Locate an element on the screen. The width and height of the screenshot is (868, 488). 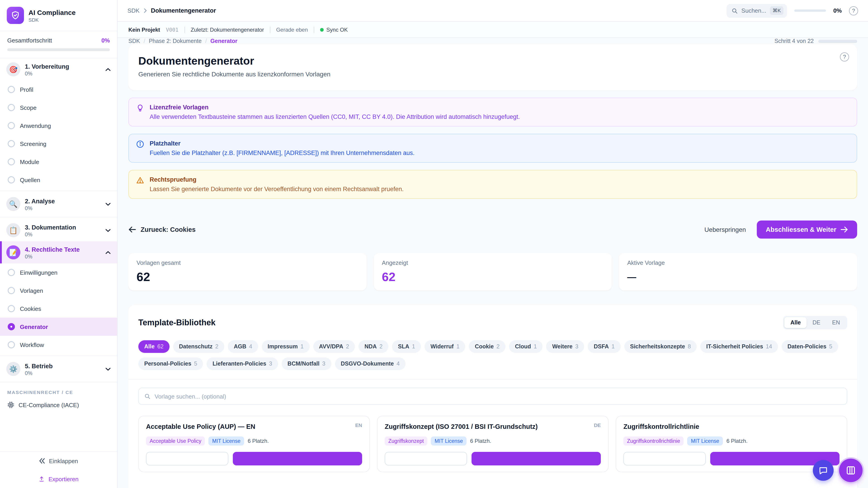
template-card-zugriffskonzept: Zugriffskonzept (ISO 27001 / BSI IT-Grun… is located at coordinates (493, 444).